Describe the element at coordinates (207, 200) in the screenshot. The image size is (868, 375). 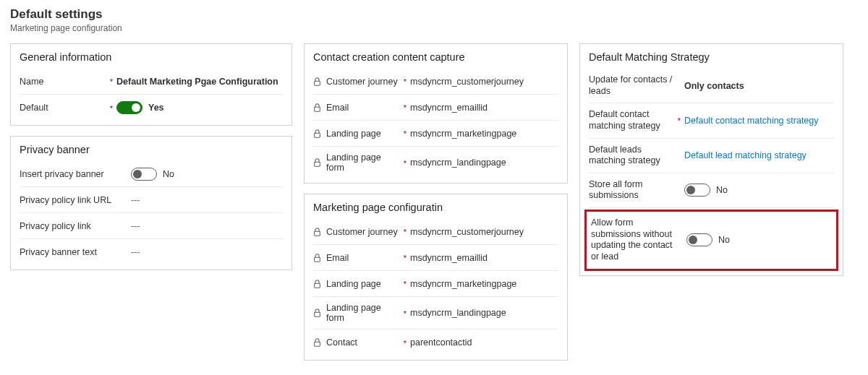
I see `policy-url-value: ---` at that location.